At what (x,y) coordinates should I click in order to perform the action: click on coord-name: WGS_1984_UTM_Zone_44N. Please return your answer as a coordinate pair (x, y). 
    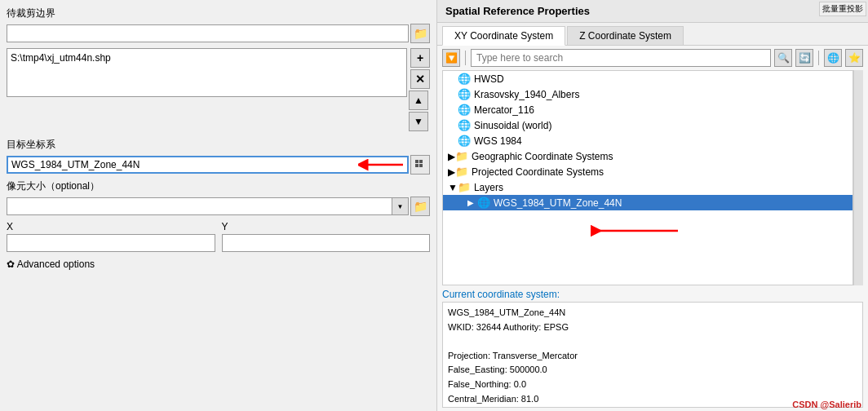
    Looking at the image, I should click on (653, 313).